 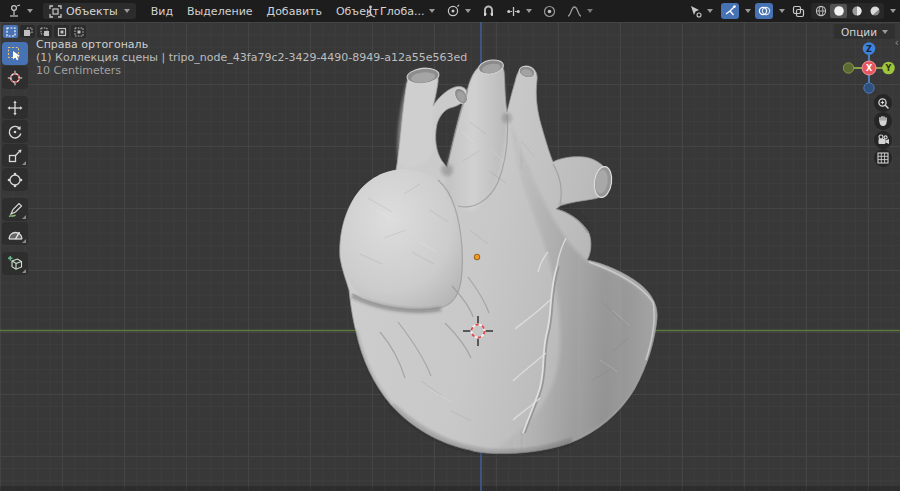 I want to click on orientation-dropdown: Глоба..., so click(x=400, y=12).